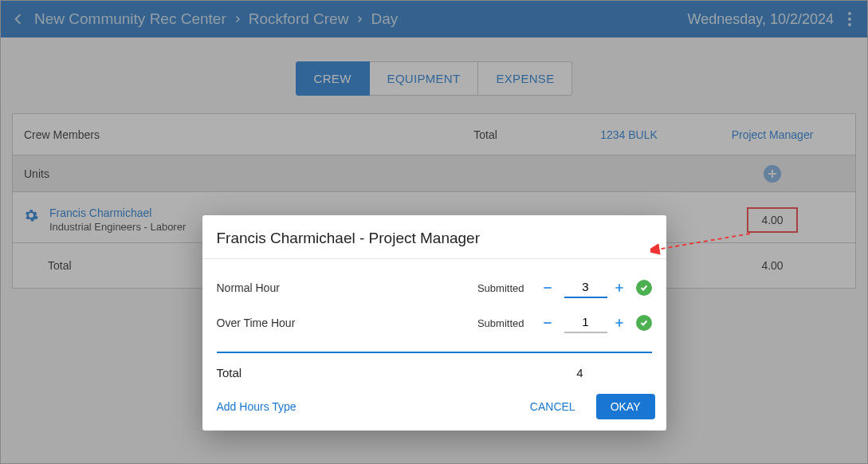 The width and height of the screenshot is (868, 464). I want to click on modal-total-row: Total 4, so click(434, 370).